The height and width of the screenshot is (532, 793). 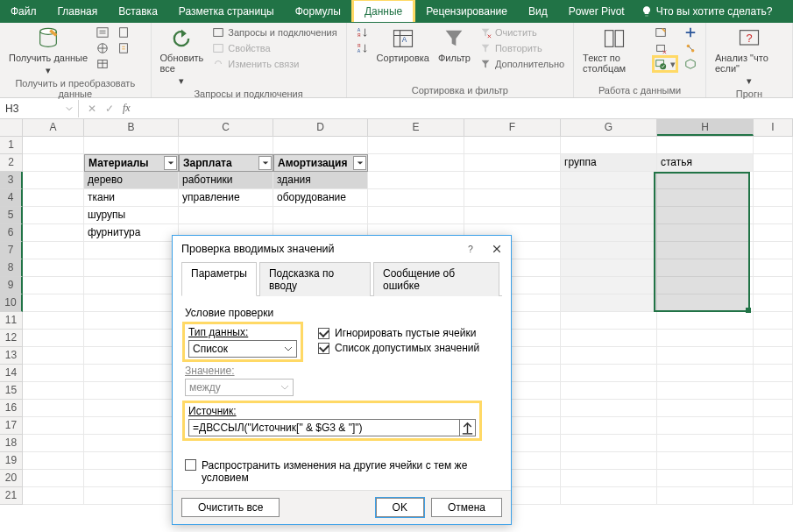 I want to click on row-header: 12, so click(x=11, y=338).